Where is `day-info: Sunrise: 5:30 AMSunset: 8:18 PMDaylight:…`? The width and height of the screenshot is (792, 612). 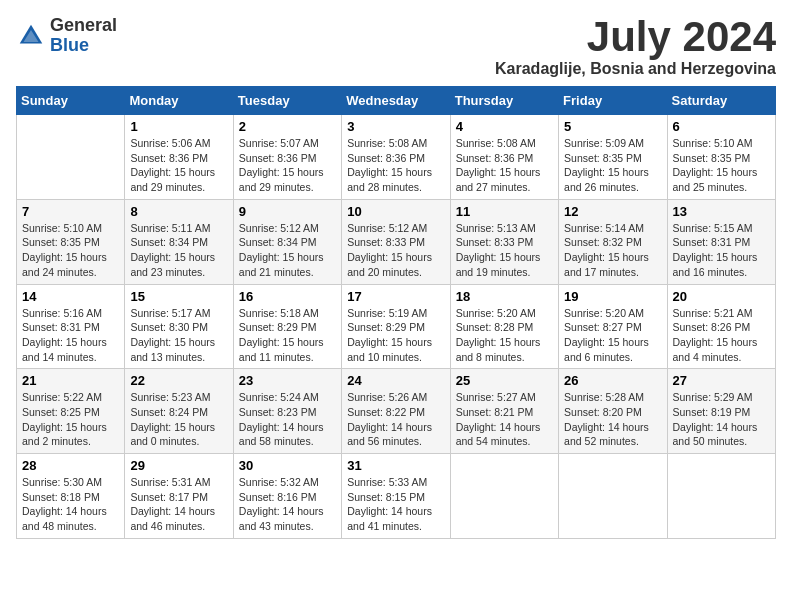
day-info: Sunrise: 5:30 AMSunset: 8:18 PMDaylight:… is located at coordinates (70, 504).